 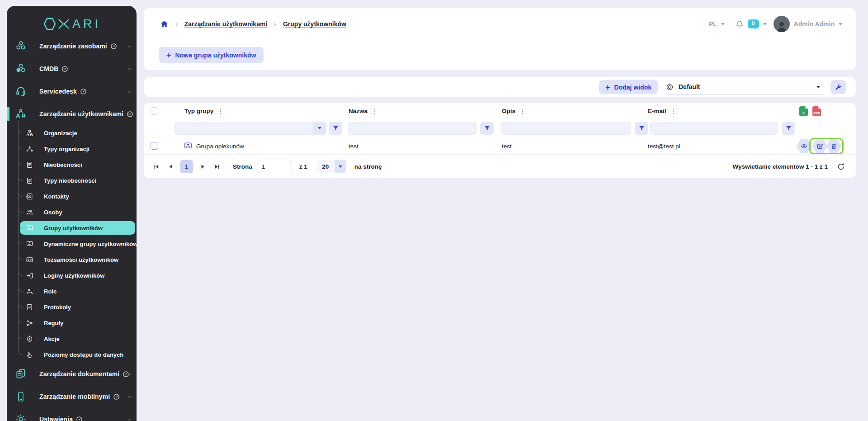 I want to click on page-total-label: z 1, so click(x=303, y=166).